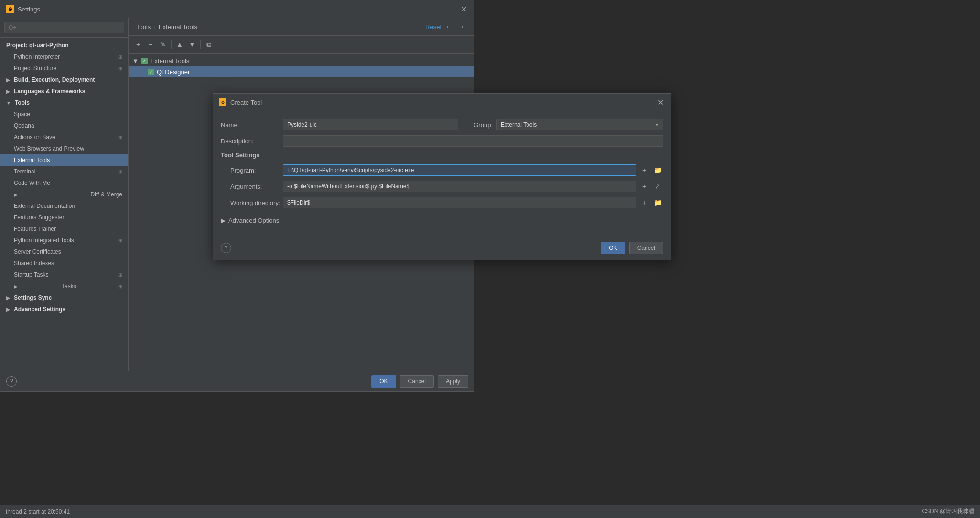 The width and height of the screenshot is (980, 518). I want to click on name-input, so click(371, 125).